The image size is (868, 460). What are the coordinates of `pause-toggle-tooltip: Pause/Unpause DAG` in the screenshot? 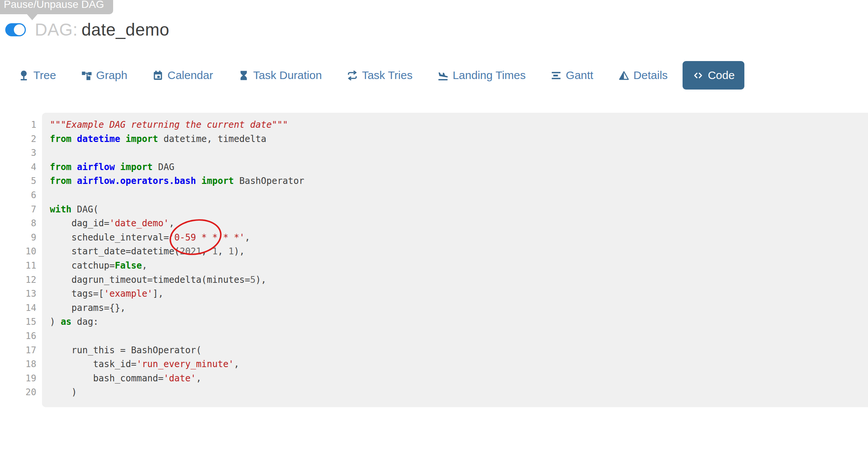 It's located at (57, 7).